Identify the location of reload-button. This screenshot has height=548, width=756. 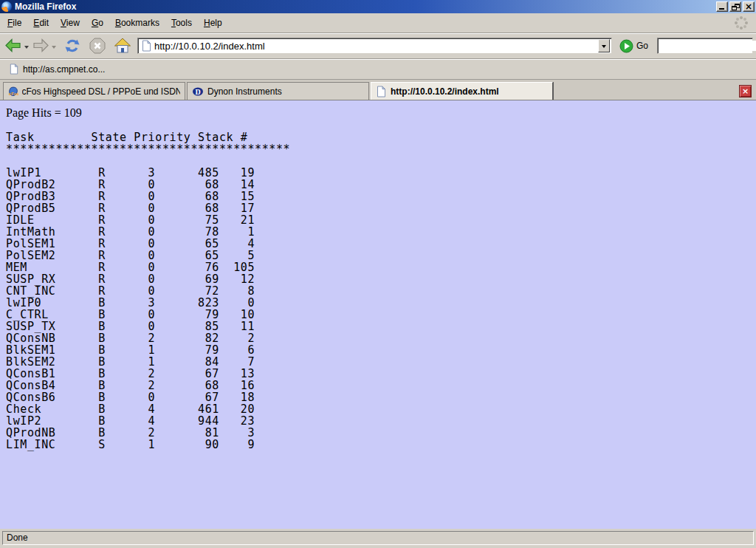
(72, 46).